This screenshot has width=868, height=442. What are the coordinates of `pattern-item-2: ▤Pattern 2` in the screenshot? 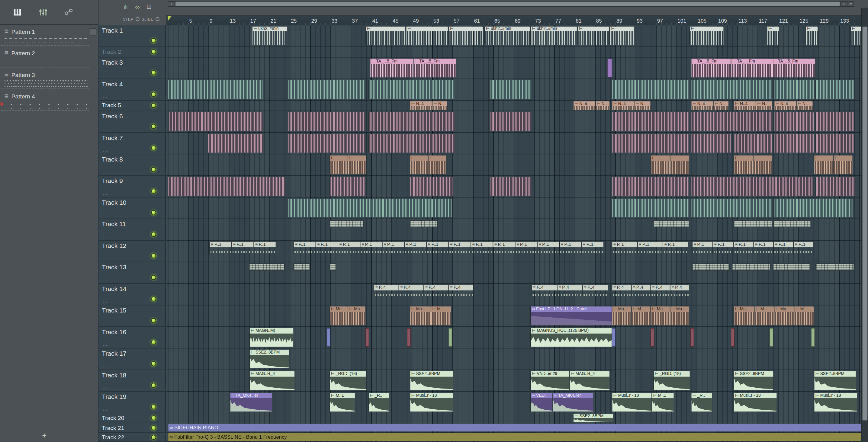 It's located at (45, 58).